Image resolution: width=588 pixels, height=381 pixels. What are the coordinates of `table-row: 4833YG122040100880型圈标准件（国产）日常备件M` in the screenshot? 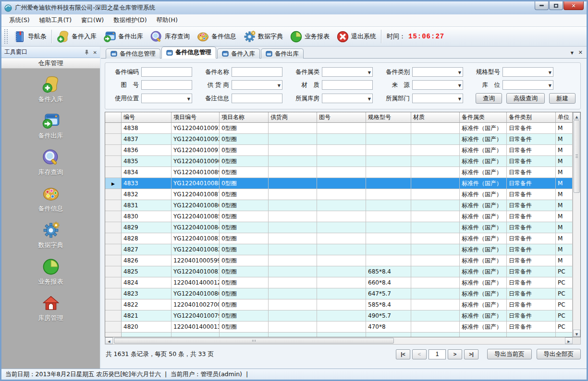 It's located at (339, 183).